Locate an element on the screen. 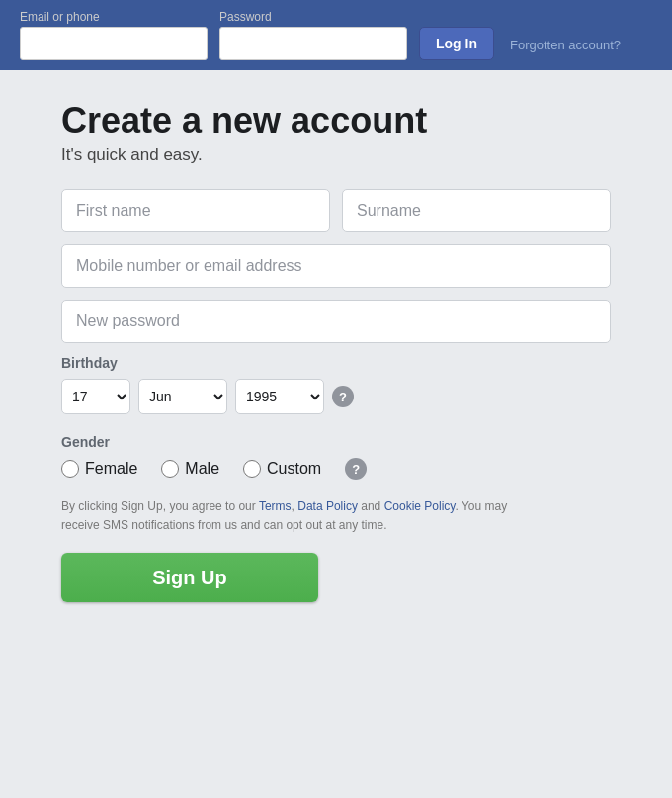 This screenshot has height=798, width=672. birthday-row: 17 Jan Feb Mar Apr May Jun Jul Aug Sep O… is located at coordinates (336, 397).